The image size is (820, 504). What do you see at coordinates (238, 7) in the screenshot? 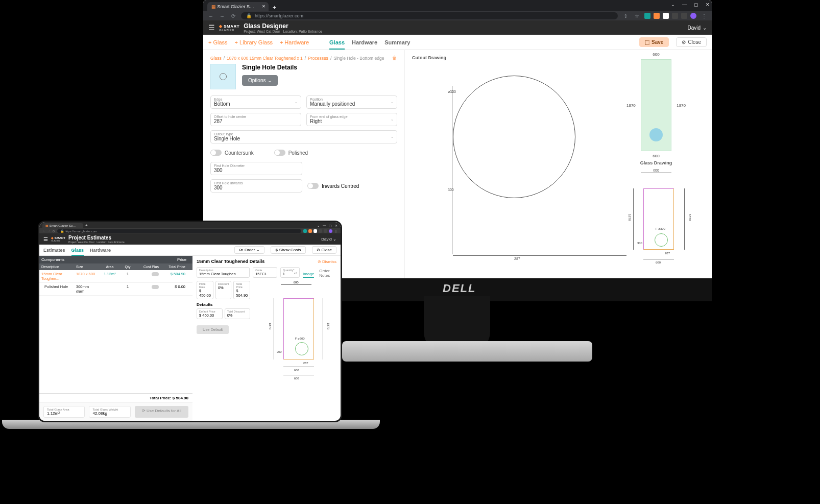
I see `browser-tab: ▦ Smart Glazier Software ✕` at bounding box center [238, 7].